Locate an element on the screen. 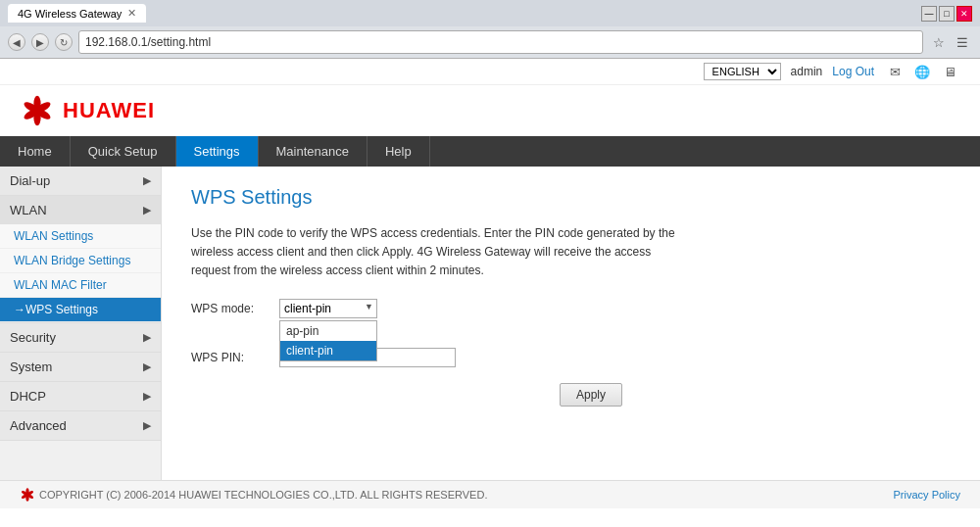  huawei-logo-icon is located at coordinates (37, 111).